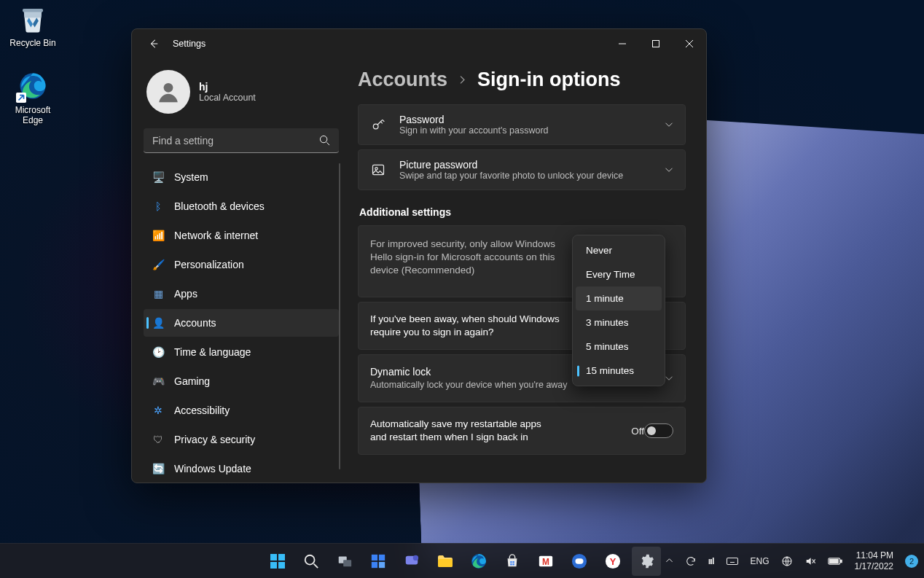  What do you see at coordinates (613, 561) in the screenshot?
I see `app-button-2: Y` at bounding box center [613, 561].